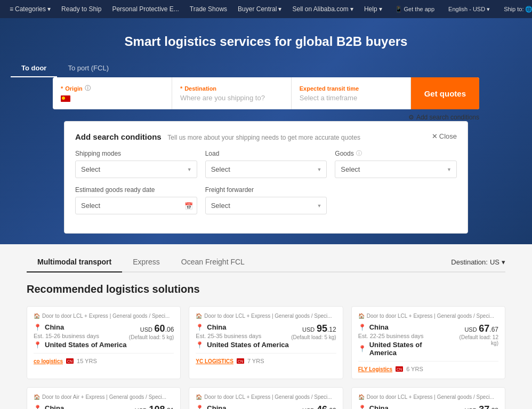  What do you see at coordinates (429, 367) in the screenshot?
I see `card-footer: FLY Logistics CN 6 YRS` at bounding box center [429, 367].